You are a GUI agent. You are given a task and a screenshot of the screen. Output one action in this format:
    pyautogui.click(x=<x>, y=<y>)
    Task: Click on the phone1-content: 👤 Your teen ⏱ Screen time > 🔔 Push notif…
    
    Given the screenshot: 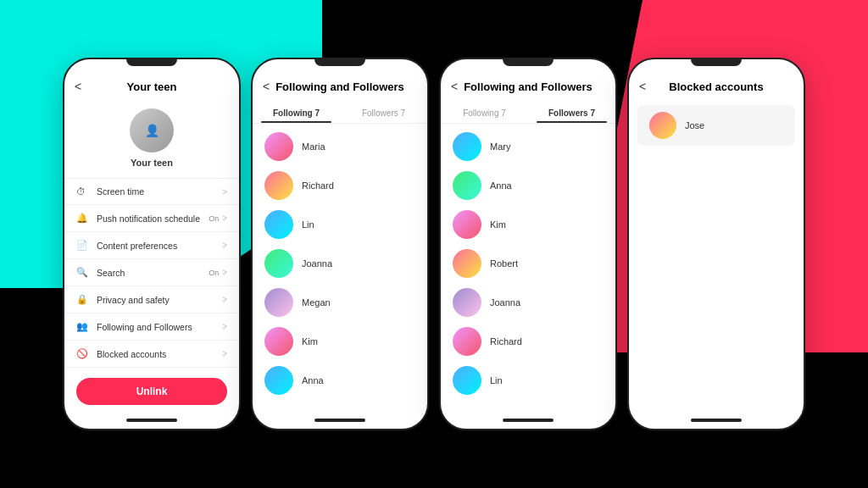 What is the action you would take?
    pyautogui.click(x=152, y=257)
    